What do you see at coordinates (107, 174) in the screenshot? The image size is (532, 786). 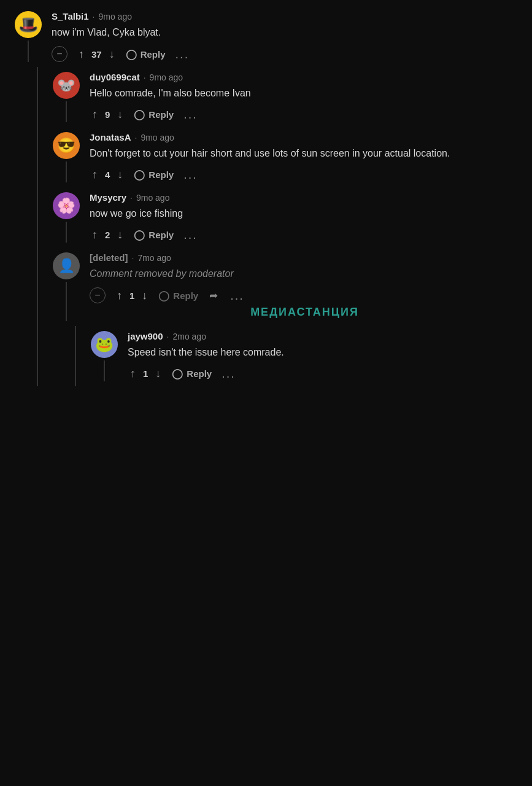 I see `vote-group-jonatas: 4` at bounding box center [107, 174].